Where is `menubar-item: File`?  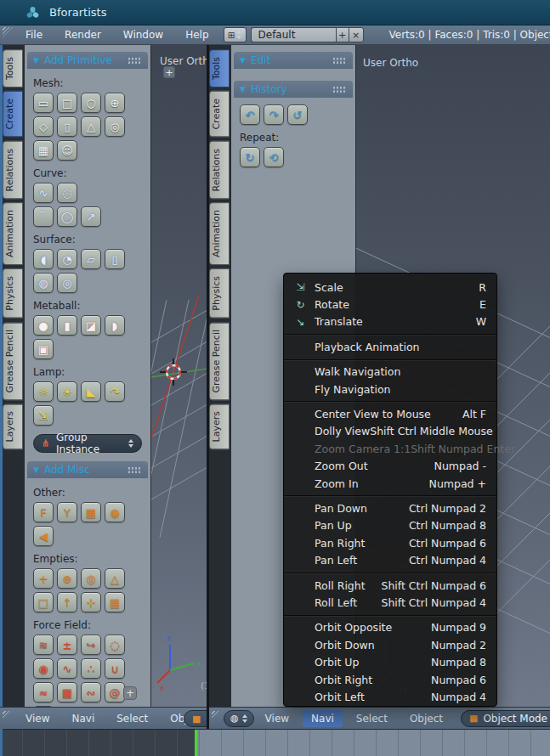
menubar-item: File is located at coordinates (34, 35).